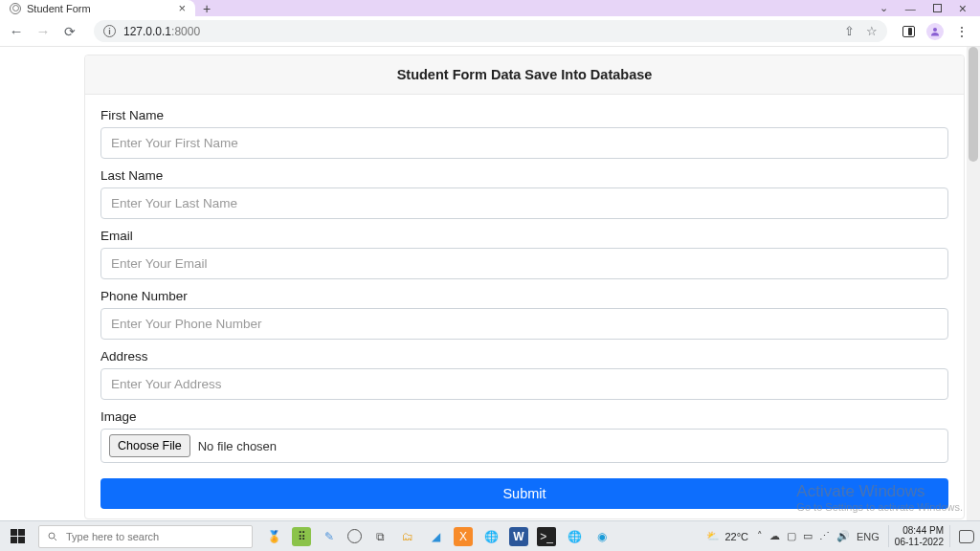  I want to click on phone-input, so click(524, 323).